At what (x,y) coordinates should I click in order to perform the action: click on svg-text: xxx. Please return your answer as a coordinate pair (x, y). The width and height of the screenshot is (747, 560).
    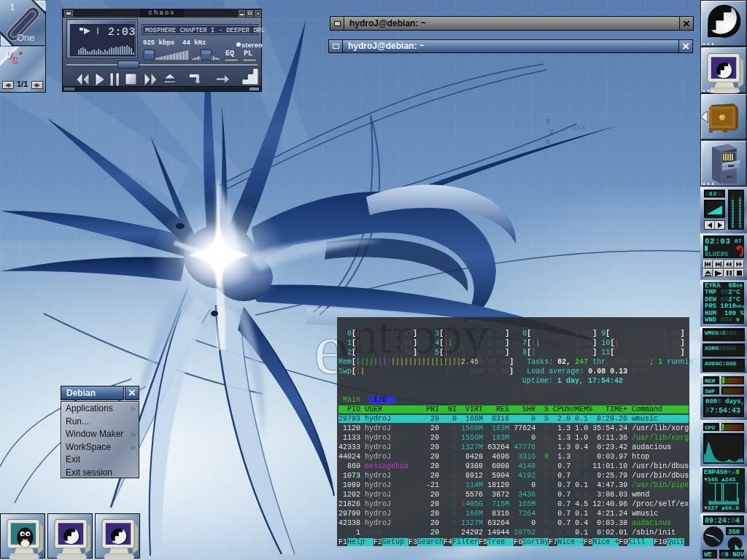
    Looking at the image, I should click on (578, 127).